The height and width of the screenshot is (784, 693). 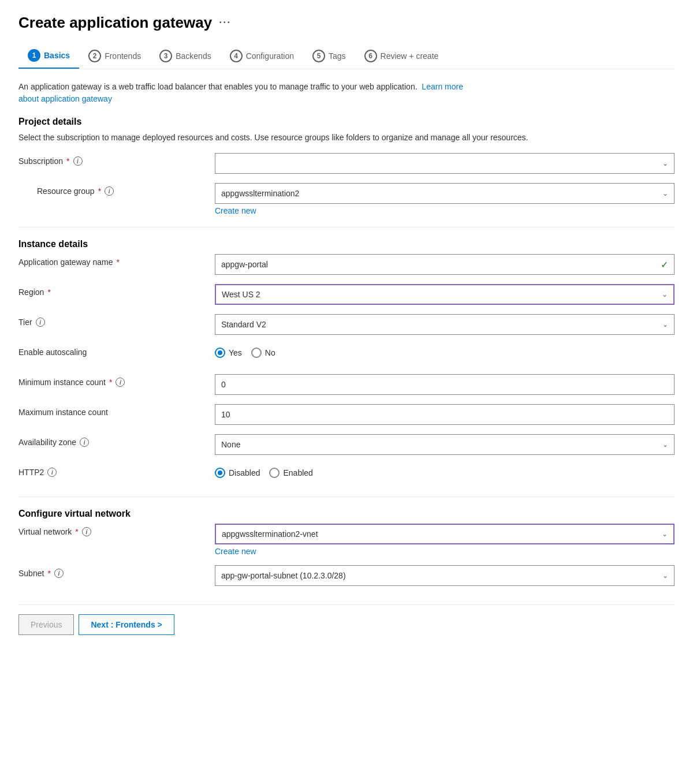 I want to click on create-new-rg-link: Create new, so click(x=445, y=211).